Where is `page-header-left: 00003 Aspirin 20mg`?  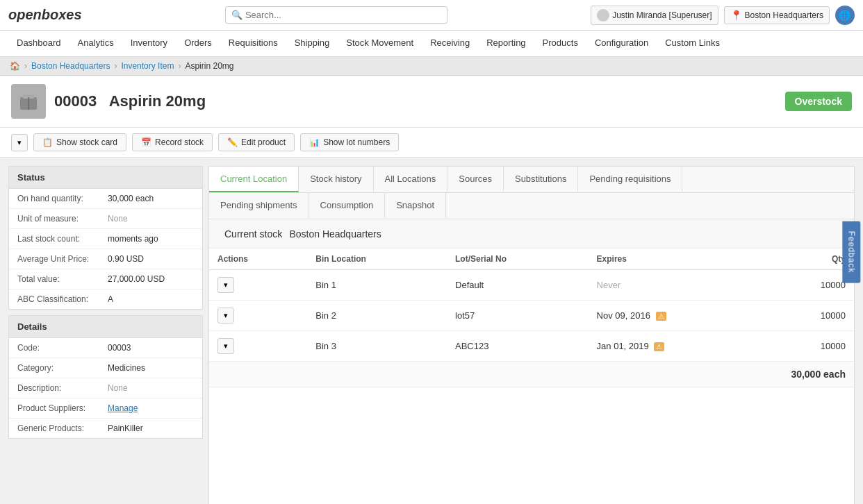 page-header-left: 00003 Aspirin 20mg is located at coordinates (108, 101).